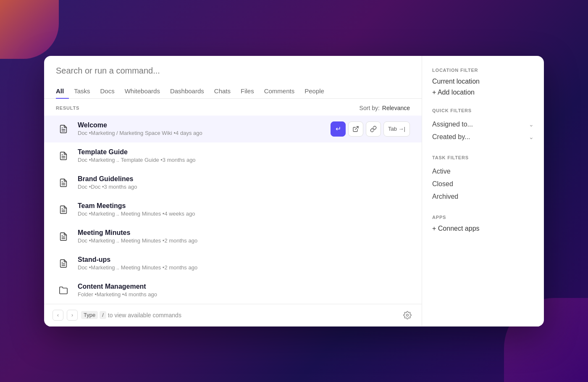 This screenshot has width=588, height=382. I want to click on tab-comments: Comments, so click(280, 92).